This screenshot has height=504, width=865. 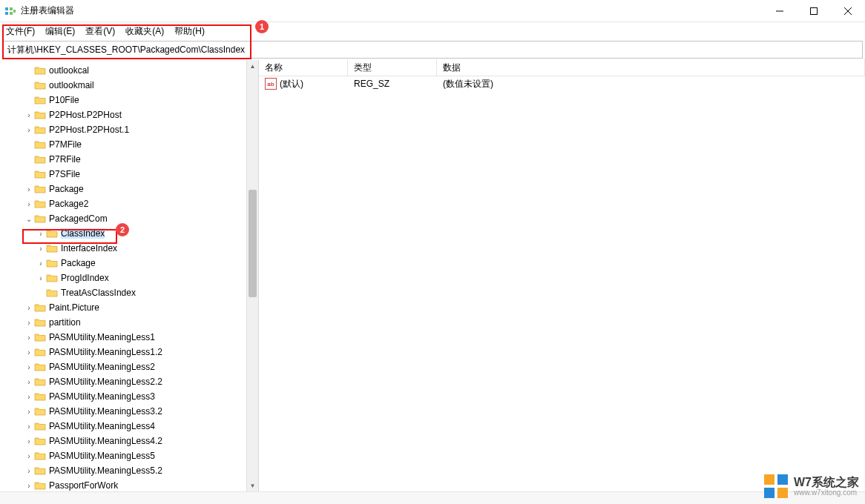 What do you see at coordinates (129, 278) in the screenshot?
I see `tree-item: ›ProgIdIndex` at bounding box center [129, 278].